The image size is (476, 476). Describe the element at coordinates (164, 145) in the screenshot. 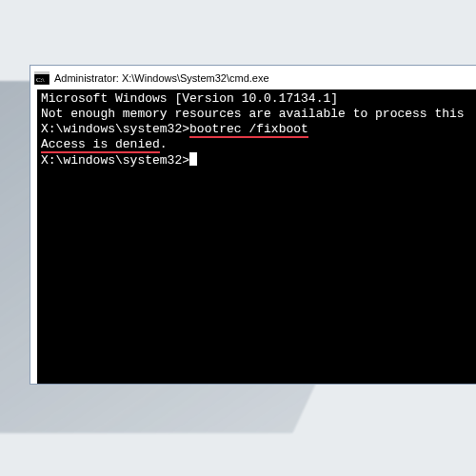

I see `response-period: .` at that location.